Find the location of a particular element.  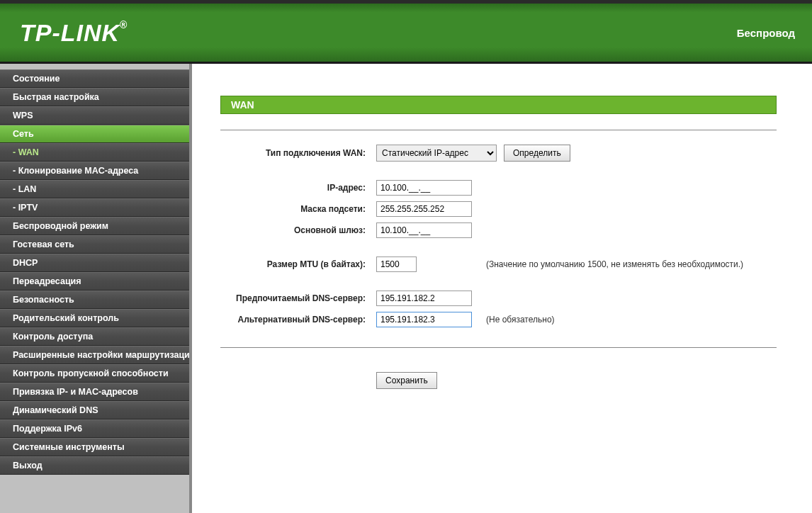

mtu-hint: (Значение по умолчанию 1500, не изменять… is located at coordinates (628, 264).